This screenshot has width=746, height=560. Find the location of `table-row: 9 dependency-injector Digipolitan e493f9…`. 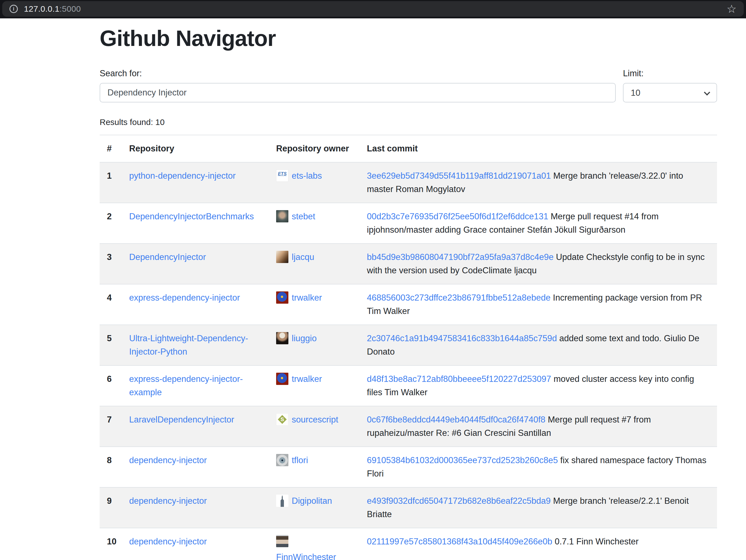

table-row: 9 dependency-injector Digipolitan e493f9… is located at coordinates (408, 508).